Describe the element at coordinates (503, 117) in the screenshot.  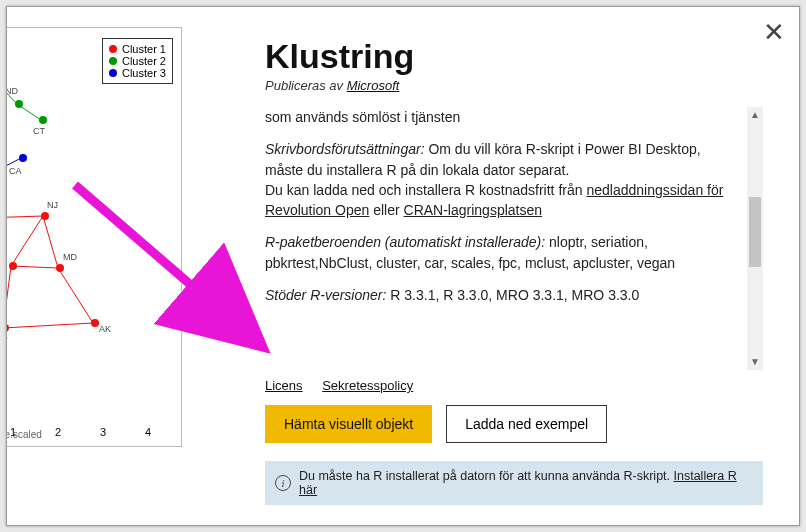
I see `frag-top: som används sömlöst i tjänsten` at that location.